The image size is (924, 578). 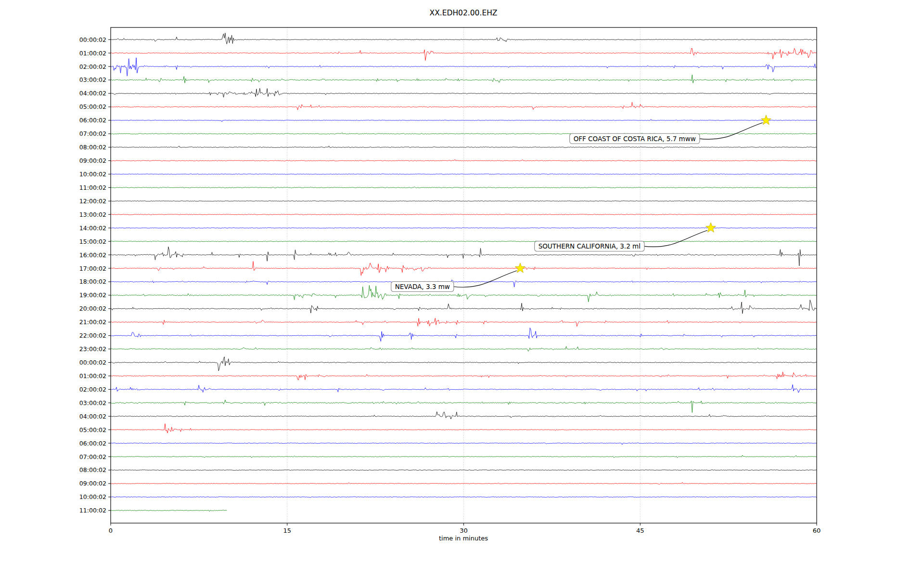 I want to click on y-tick-label: 19:00:02, so click(x=93, y=295).